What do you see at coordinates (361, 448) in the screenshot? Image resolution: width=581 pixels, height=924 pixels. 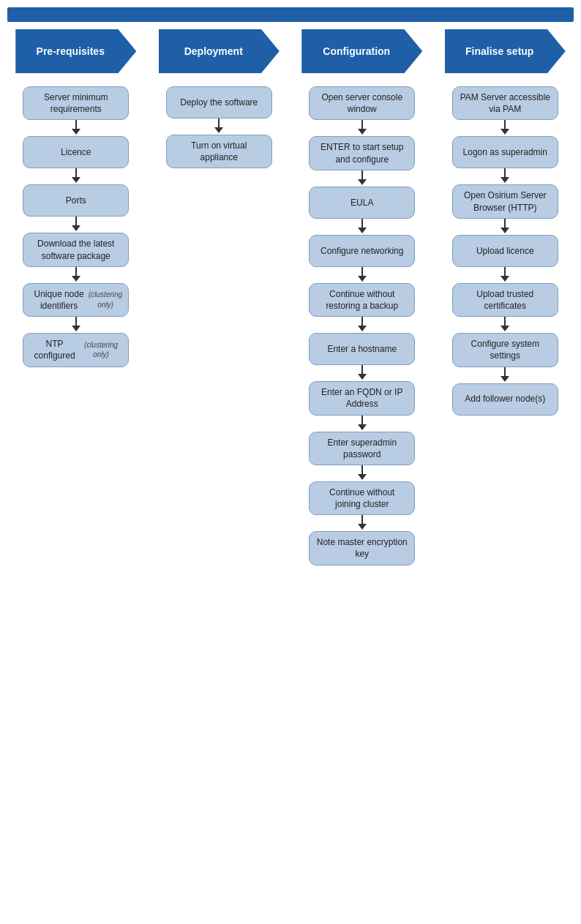 I see `step-configuration-7: Enter superadmin password` at bounding box center [361, 448].